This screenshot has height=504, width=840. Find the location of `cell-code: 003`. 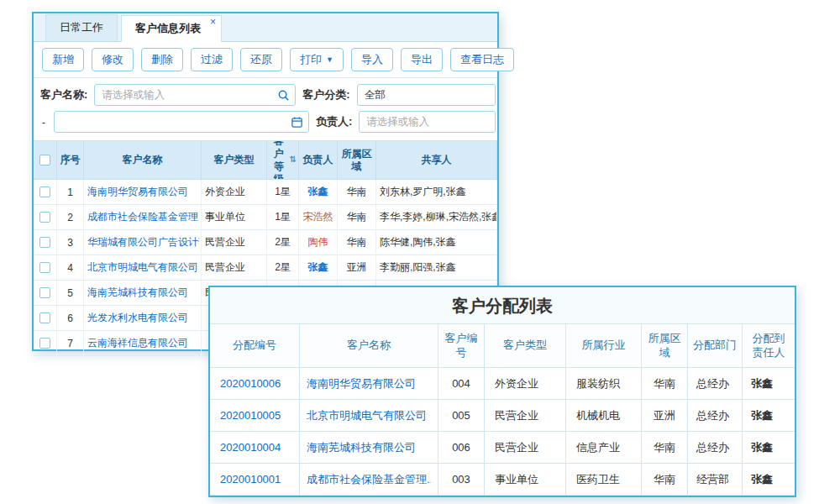

cell-code: 003 is located at coordinates (462, 480).